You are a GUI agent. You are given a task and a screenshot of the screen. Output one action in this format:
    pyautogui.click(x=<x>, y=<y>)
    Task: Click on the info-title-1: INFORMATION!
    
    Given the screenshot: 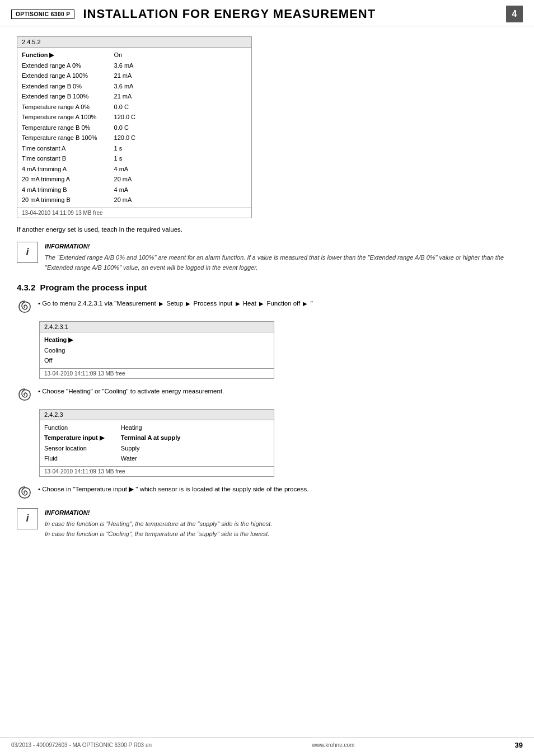 What is the action you would take?
    pyautogui.click(x=281, y=247)
    